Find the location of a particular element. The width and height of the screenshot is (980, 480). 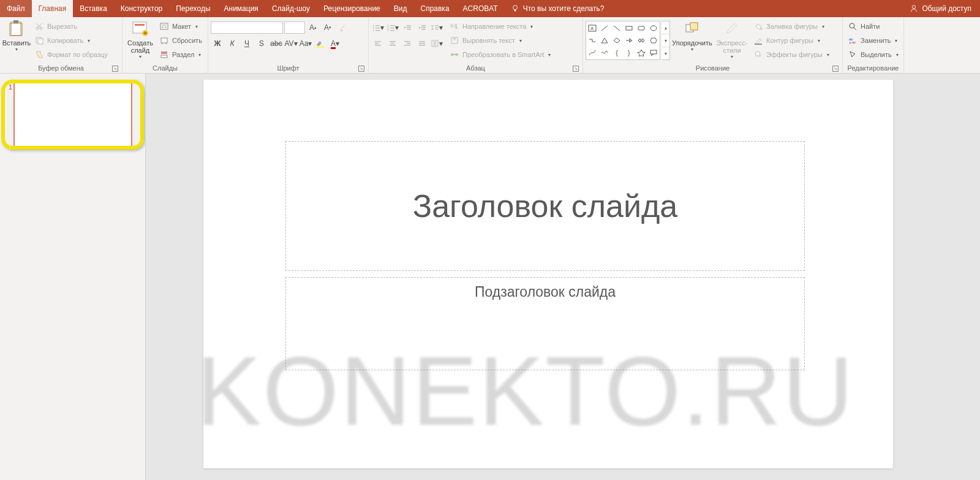

underline-button: Ч is located at coordinates (247, 44).